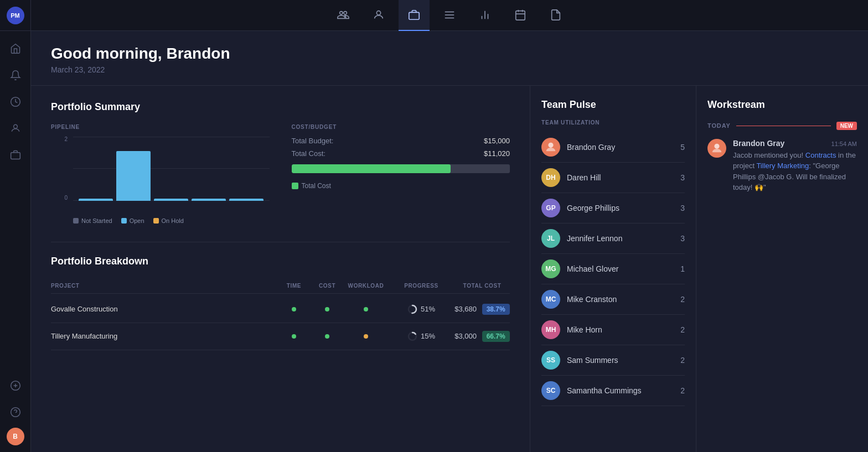  I want to click on team-member-row: GP George Phillips 3, so click(613, 208).